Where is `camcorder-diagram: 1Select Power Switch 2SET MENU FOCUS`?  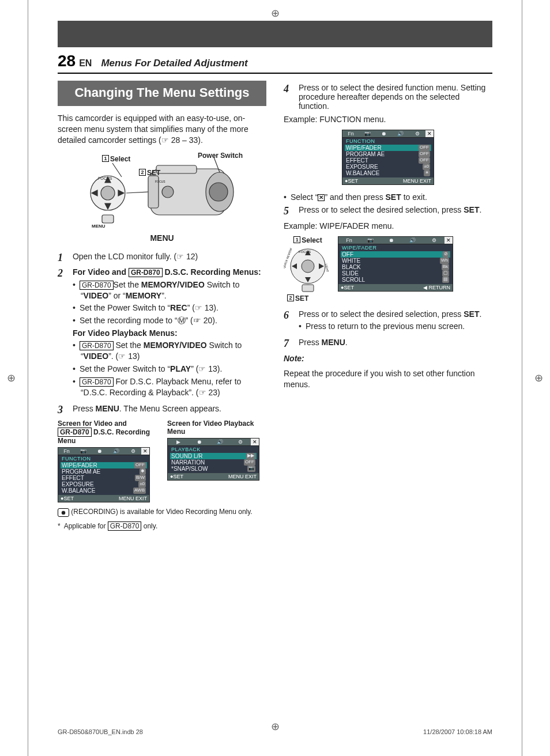
camcorder-diagram: 1Select Power Switch 2SET MENU FOCUS is located at coordinates (162, 197).